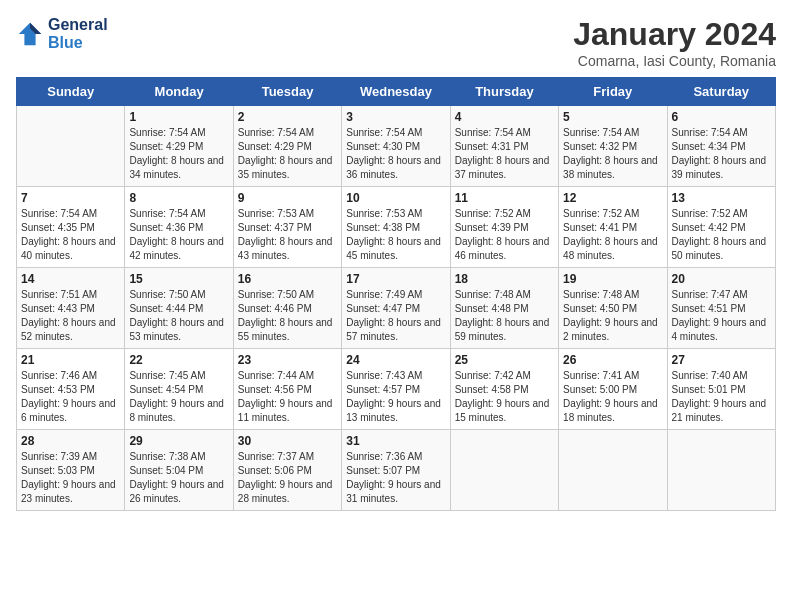  What do you see at coordinates (504, 92) in the screenshot?
I see `day-header-thursday: Thursday` at bounding box center [504, 92].